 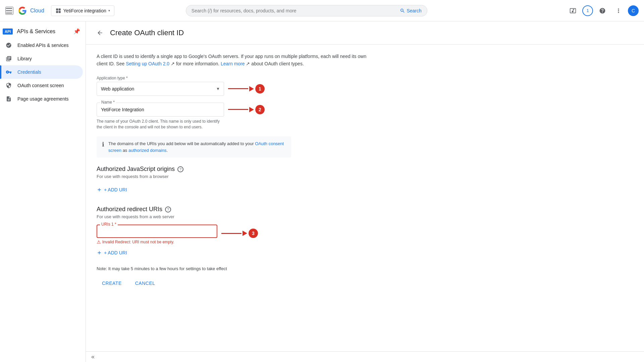 What do you see at coordinates (402, 11) in the screenshot?
I see `search-icon` at bounding box center [402, 11].